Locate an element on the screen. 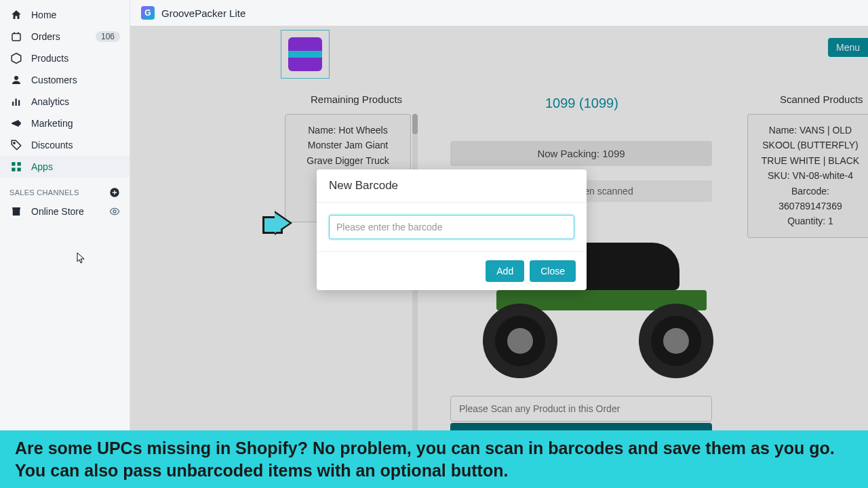 This screenshot has width=868, height=488. callout-arrow-icon is located at coordinates (283, 223).